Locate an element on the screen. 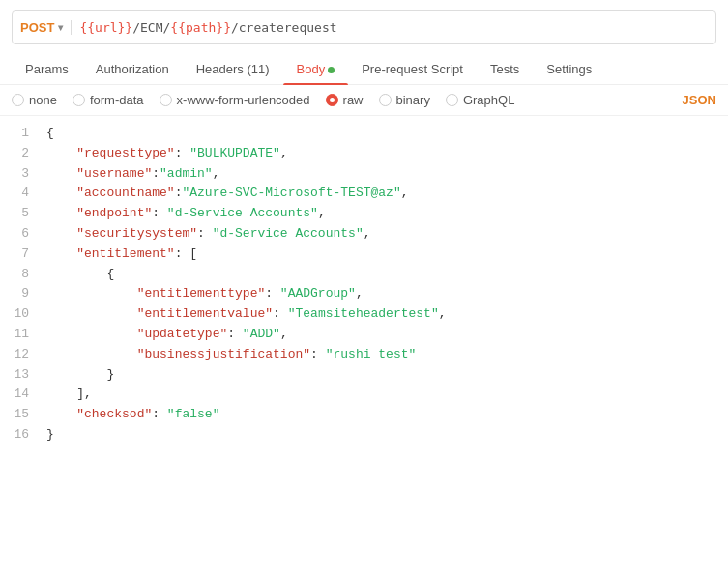 The height and width of the screenshot is (572, 728). option-form-data-label: form-data is located at coordinates (117, 100).